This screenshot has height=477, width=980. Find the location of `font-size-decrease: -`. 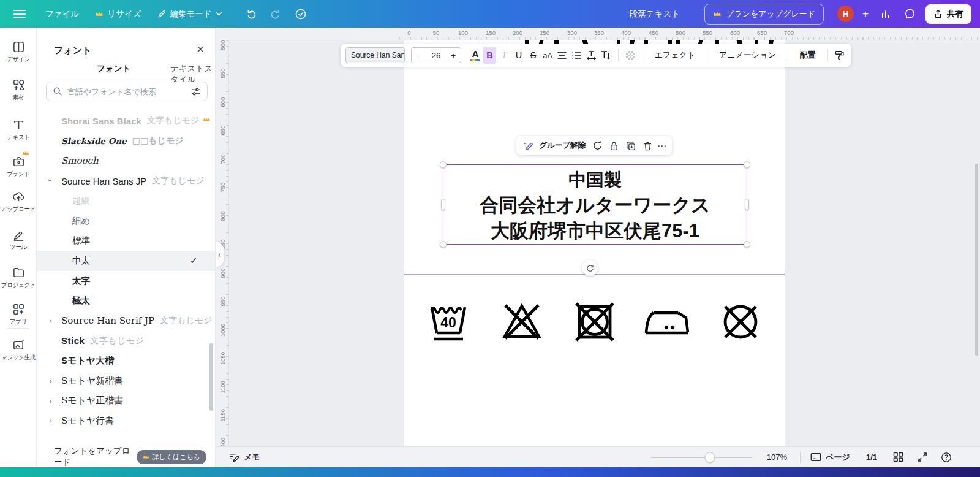

font-size-decrease: - is located at coordinates (419, 55).